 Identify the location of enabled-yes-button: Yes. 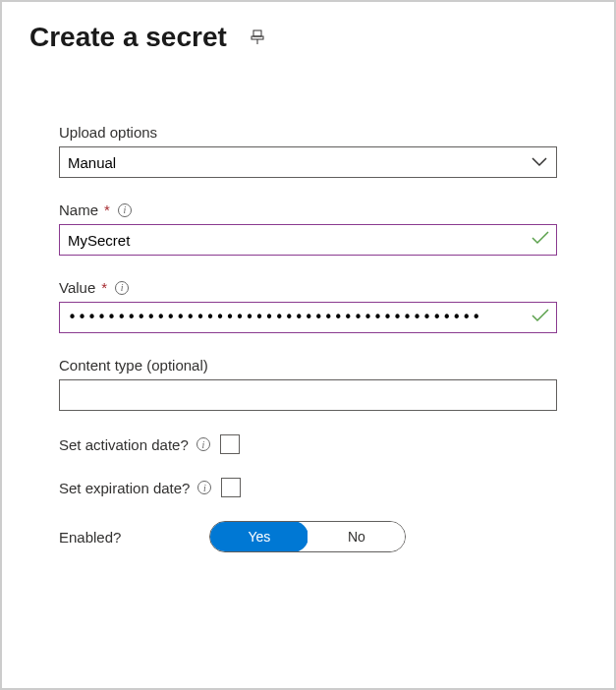
(259, 537).